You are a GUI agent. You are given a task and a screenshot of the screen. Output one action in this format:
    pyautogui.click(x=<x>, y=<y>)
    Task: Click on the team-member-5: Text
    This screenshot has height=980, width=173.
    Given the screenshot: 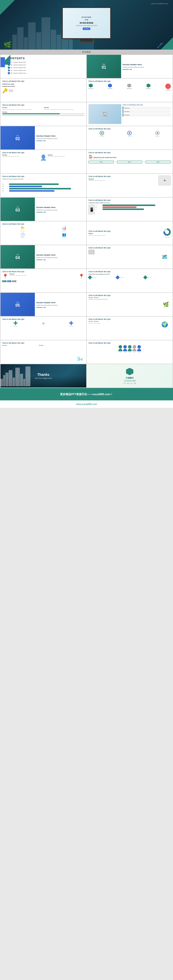 What is the action you would take?
    pyautogui.click(x=139, y=349)
    